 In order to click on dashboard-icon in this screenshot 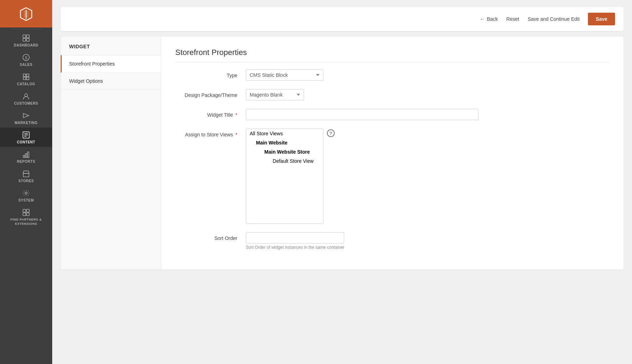, I will do `click(26, 38)`.